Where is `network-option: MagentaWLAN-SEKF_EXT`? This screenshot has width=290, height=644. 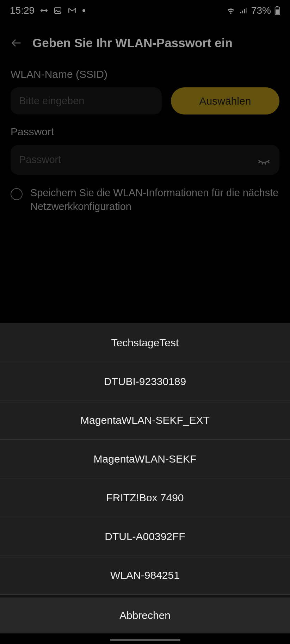 network-option: MagentaWLAN-SEKF_EXT is located at coordinates (145, 420).